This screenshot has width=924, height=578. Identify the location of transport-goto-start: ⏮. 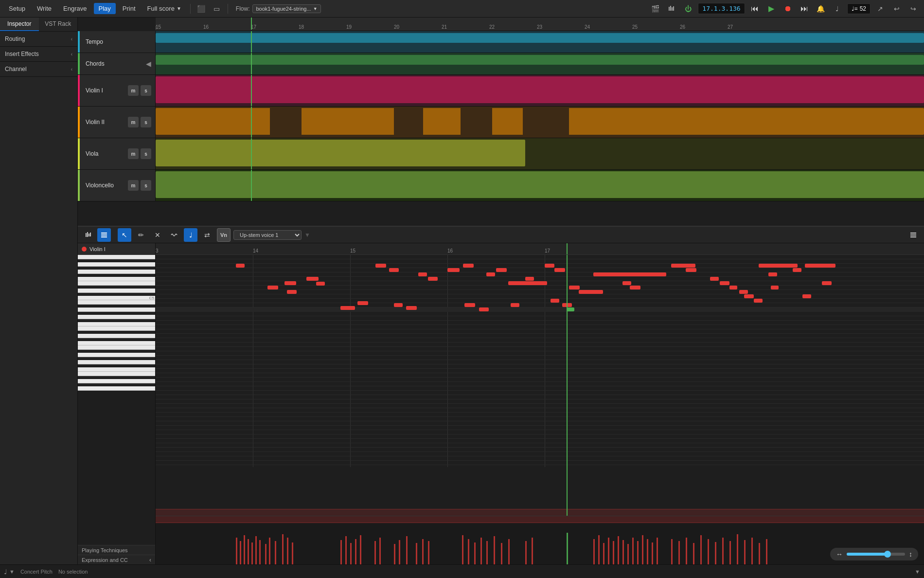
(755, 9).